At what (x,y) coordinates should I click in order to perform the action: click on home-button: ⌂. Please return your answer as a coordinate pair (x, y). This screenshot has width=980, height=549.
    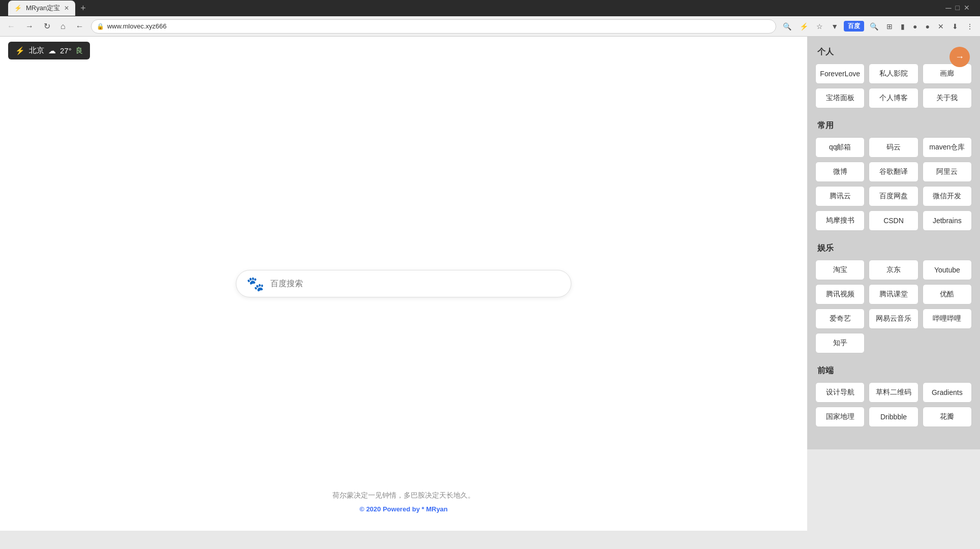
    Looking at the image, I should click on (63, 26).